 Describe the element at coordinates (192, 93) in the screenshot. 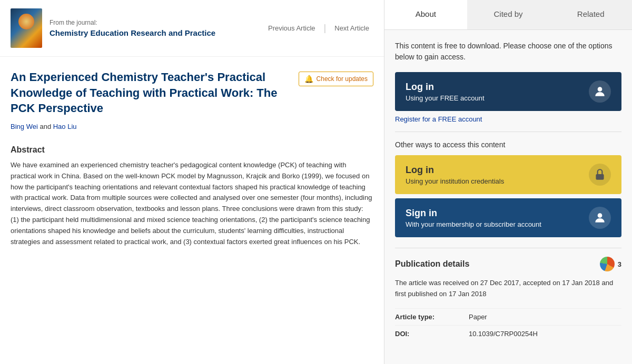

I see `title-row: An Experienced Chemistry Teacher's Pract…` at that location.